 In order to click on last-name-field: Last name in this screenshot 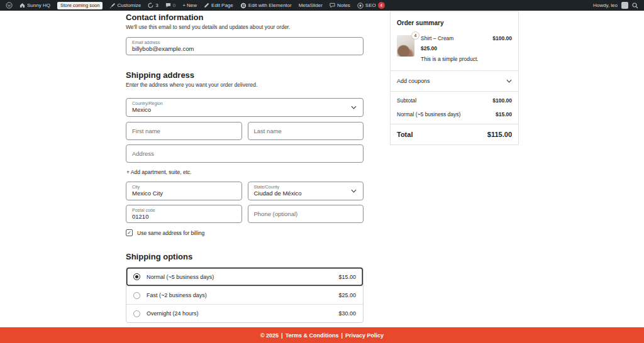, I will do `click(306, 131)`.